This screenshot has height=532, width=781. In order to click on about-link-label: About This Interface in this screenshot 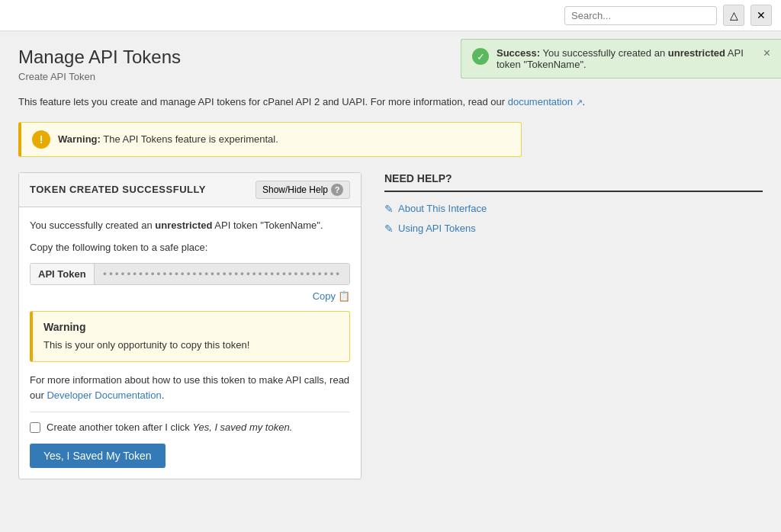, I will do `click(442, 209)`.